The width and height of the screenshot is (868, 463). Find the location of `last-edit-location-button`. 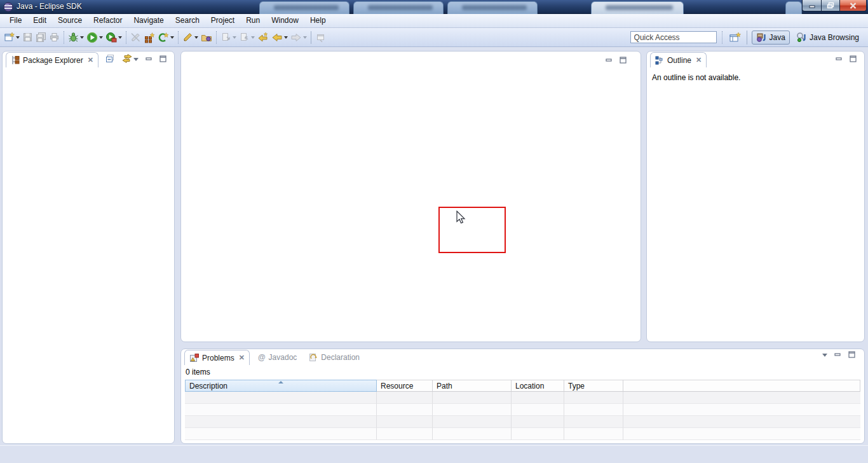

last-edit-location-button is located at coordinates (263, 38).